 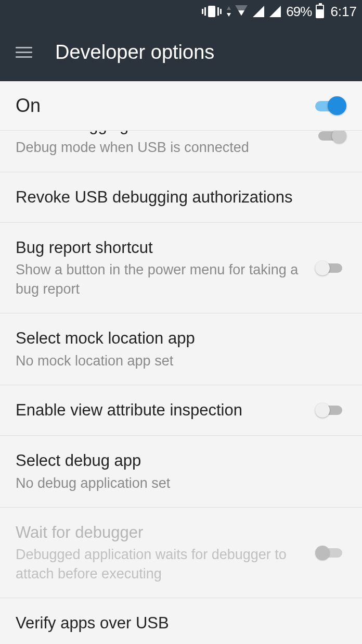 What do you see at coordinates (160, 147) in the screenshot?
I see `item-subtitle: Debug mode when USB is connected` at bounding box center [160, 147].